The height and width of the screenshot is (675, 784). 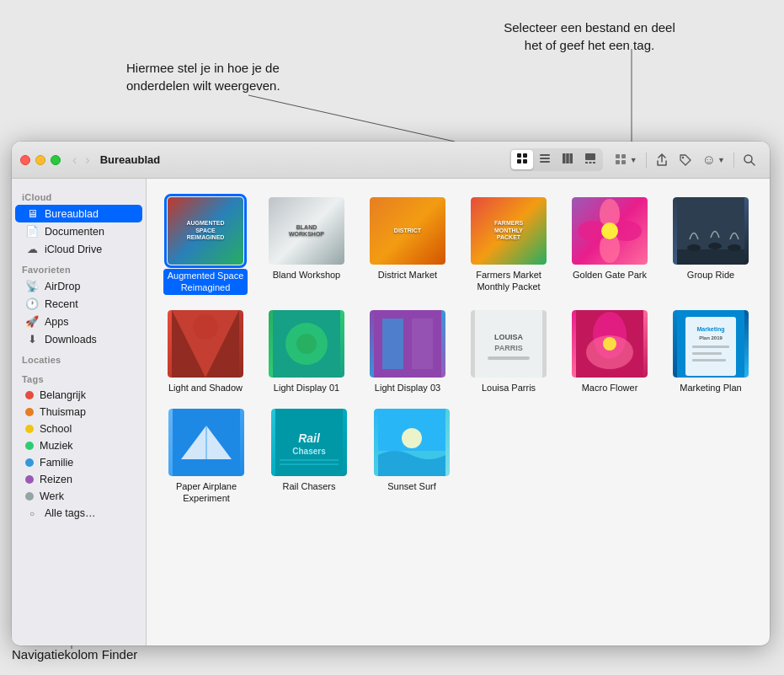 I want to click on sidebar-item-tag-reizen: Reizen, so click(x=79, y=479).